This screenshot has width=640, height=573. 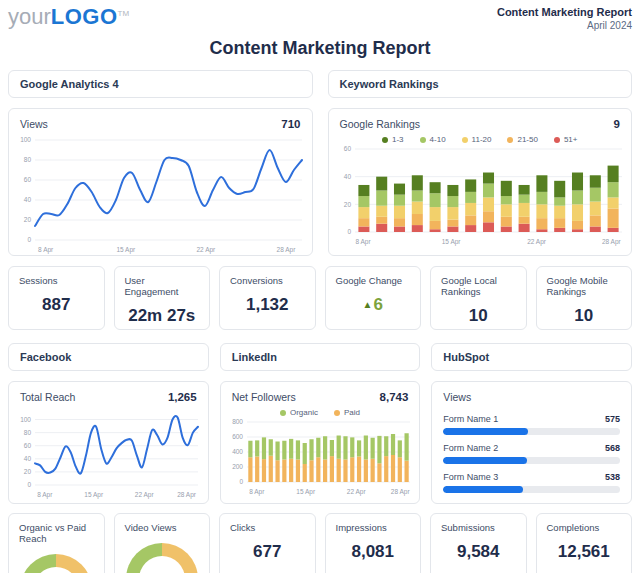 I want to click on svg-text: 600, so click(x=238, y=436).